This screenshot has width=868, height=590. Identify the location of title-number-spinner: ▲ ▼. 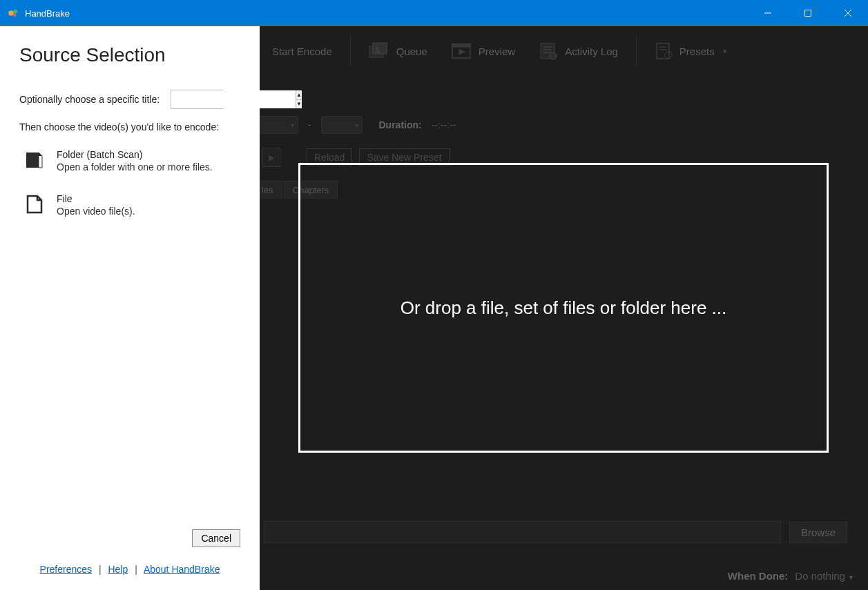
(197, 99).